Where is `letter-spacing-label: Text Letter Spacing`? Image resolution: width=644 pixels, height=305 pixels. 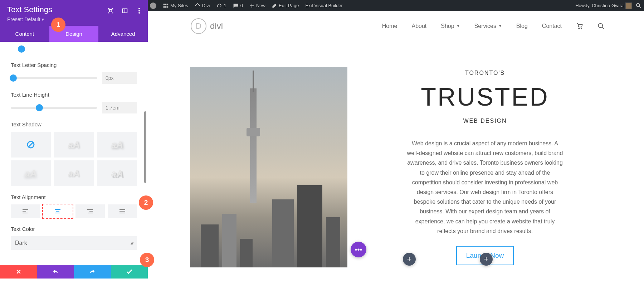 letter-spacing-label: Text Letter Spacing is located at coordinates (74, 65).